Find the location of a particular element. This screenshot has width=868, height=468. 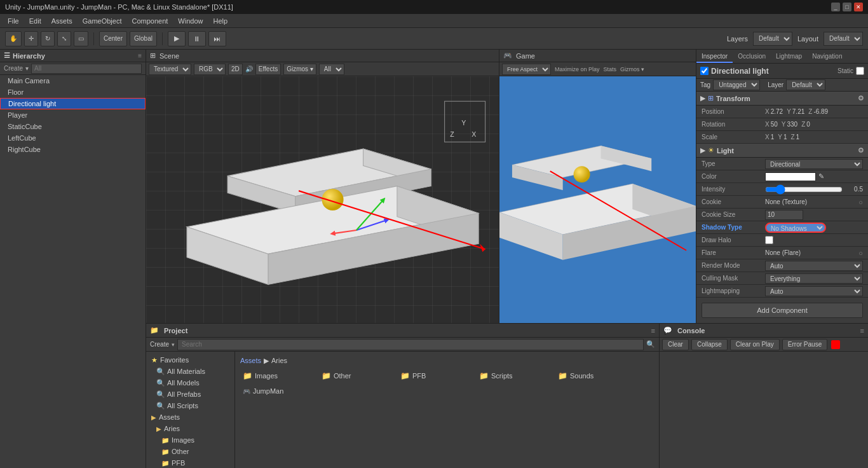

tab-lightmap: Lightmap is located at coordinates (789, 57).